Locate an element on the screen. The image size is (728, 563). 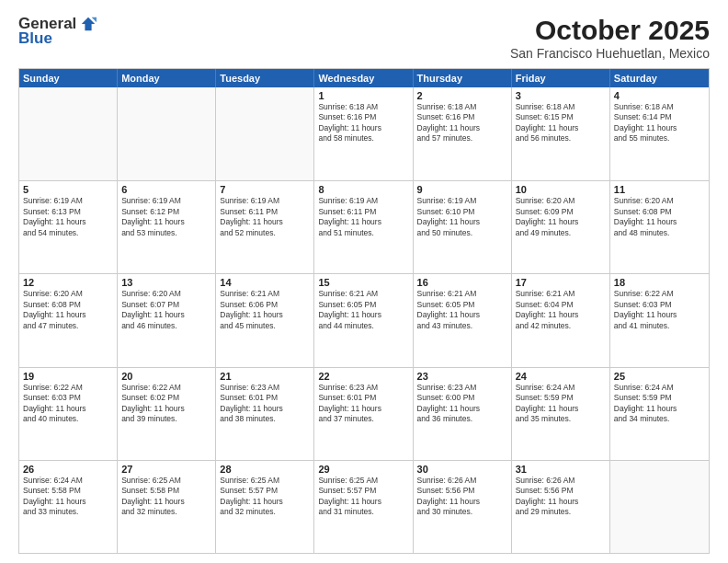
calendar-cell: 27Sunrise: 6:25 AM Sunset: 5:58 PM Dayli… is located at coordinates (167, 507).